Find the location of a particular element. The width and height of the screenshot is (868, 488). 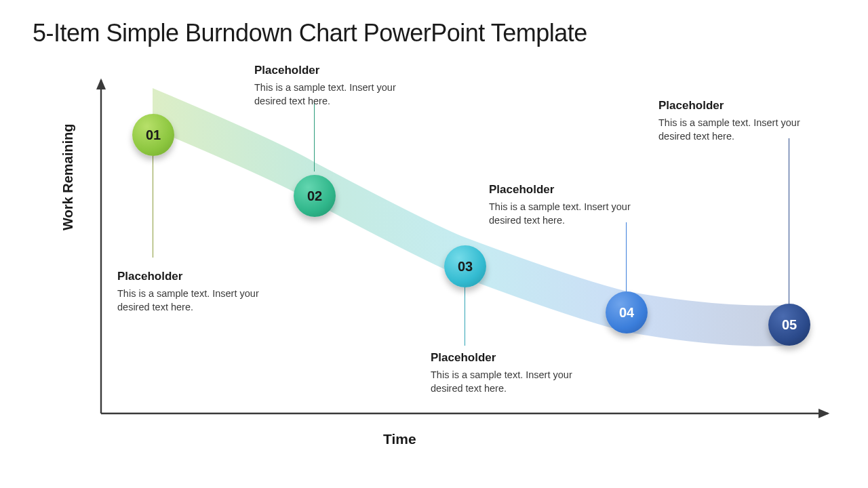

callout-04: Placeholder This is a sample text. Inser… is located at coordinates (564, 205).